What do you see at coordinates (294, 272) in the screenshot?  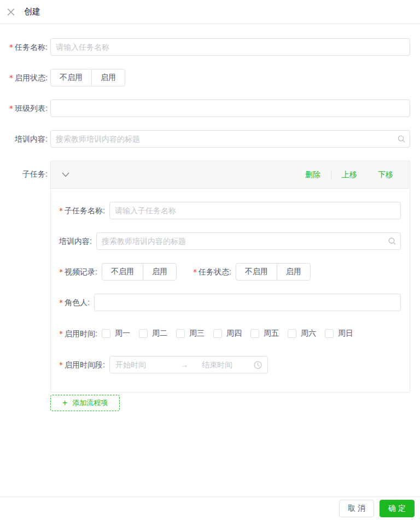 I see `task-status-on-button: 启用` at bounding box center [294, 272].